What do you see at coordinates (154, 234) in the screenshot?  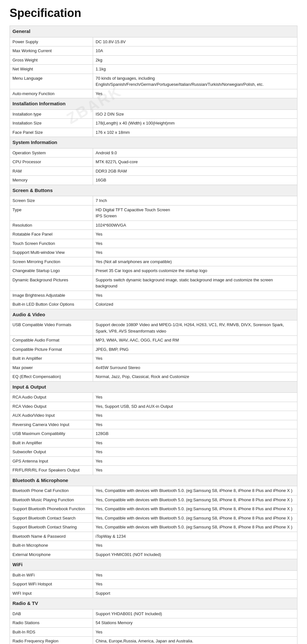 I see `table-row: Rotatable Face PanelYes` at bounding box center [154, 234].